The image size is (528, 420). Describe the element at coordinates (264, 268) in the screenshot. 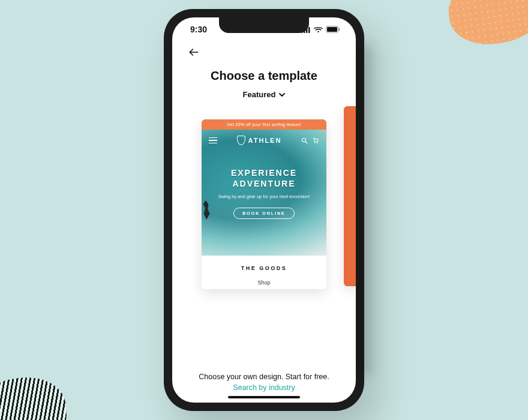

I see `section-title: THE GOODS` at that location.